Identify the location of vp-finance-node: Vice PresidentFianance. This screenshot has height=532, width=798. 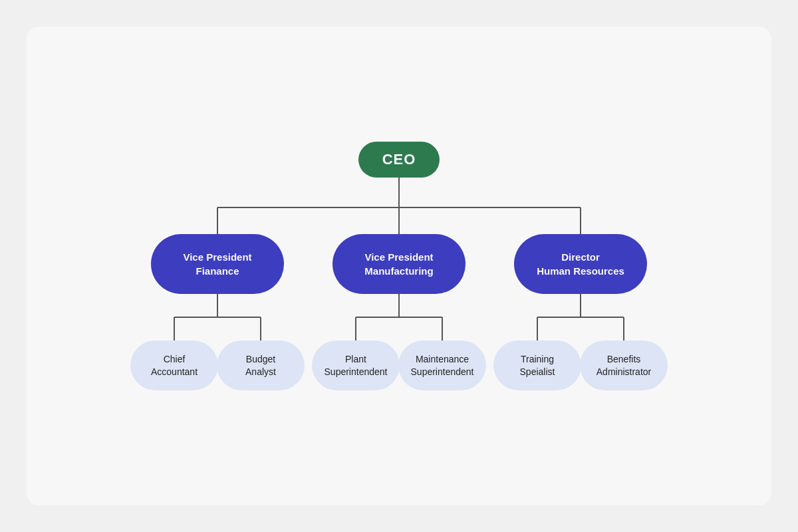
(217, 264).